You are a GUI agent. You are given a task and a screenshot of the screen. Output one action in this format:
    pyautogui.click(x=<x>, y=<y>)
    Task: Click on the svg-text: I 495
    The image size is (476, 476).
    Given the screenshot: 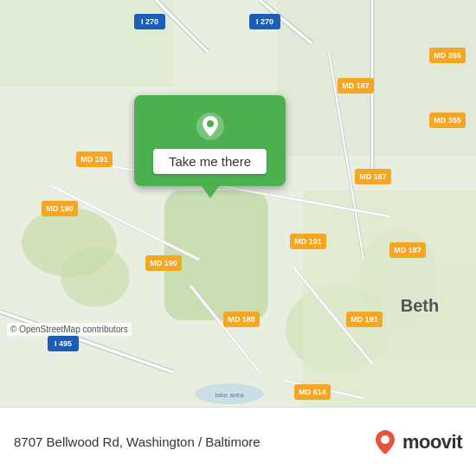 What is the action you would take?
    pyautogui.click(x=63, y=344)
    